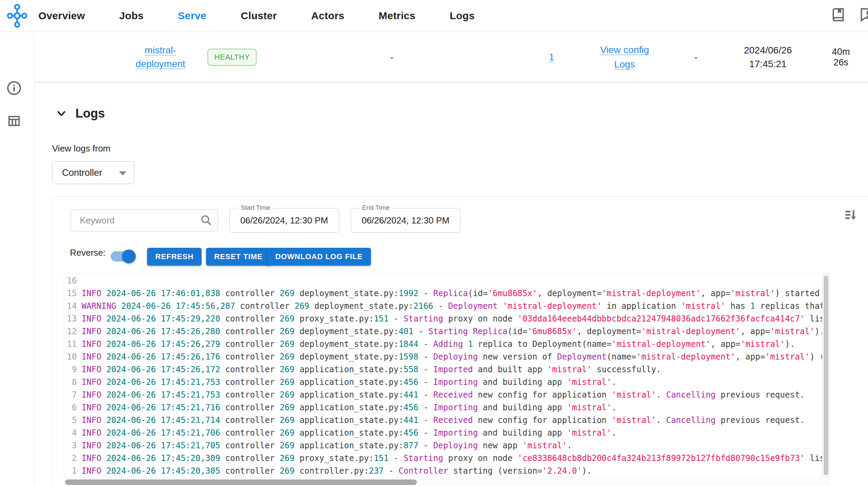 This screenshot has width=868, height=486. I want to click on actions-cell: View config Logs, so click(625, 57).